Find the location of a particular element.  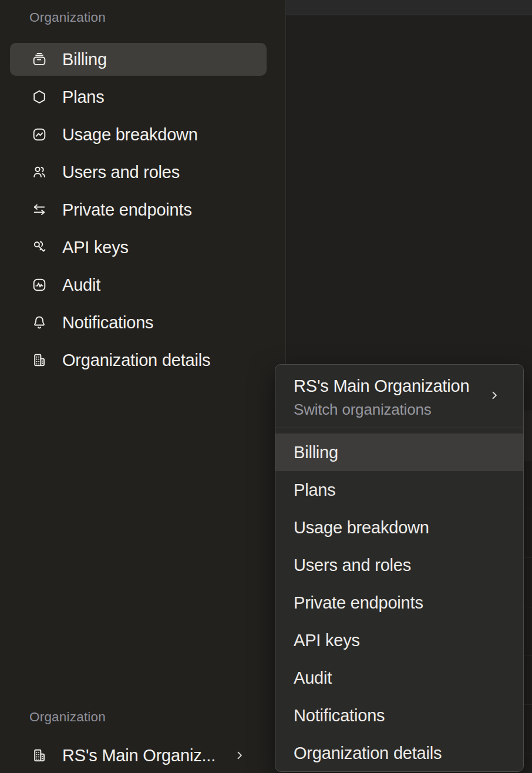

sidebar-item-audit: Audit is located at coordinates (139, 285).